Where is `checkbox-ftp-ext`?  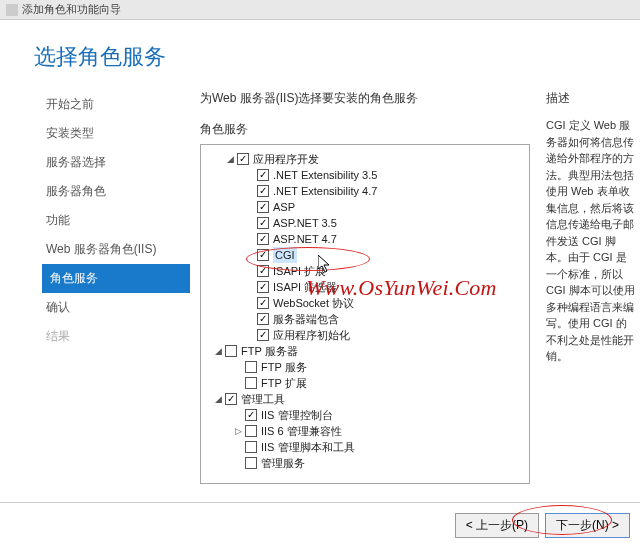 checkbox-ftp-ext is located at coordinates (251, 383).